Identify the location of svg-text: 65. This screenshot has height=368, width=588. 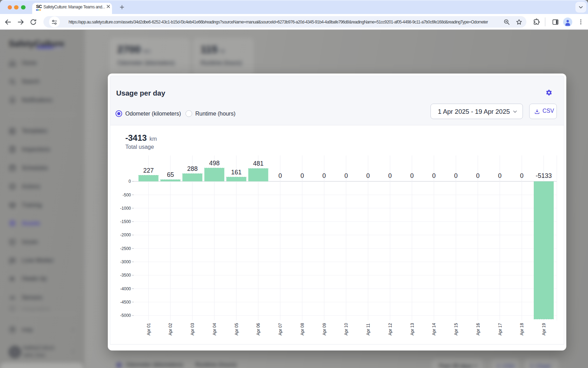
(170, 175).